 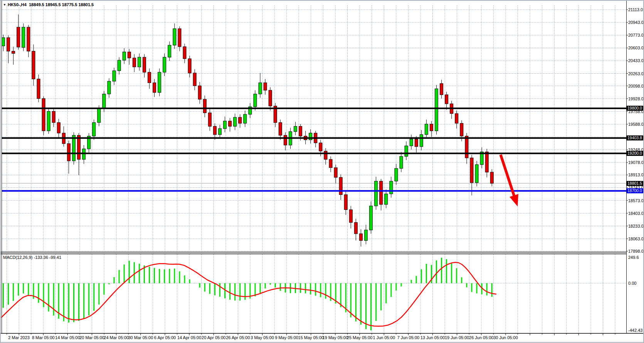 What do you see at coordinates (634, 257) in the screenshot?
I see `macd-axis-max: 249.6` at bounding box center [634, 257].